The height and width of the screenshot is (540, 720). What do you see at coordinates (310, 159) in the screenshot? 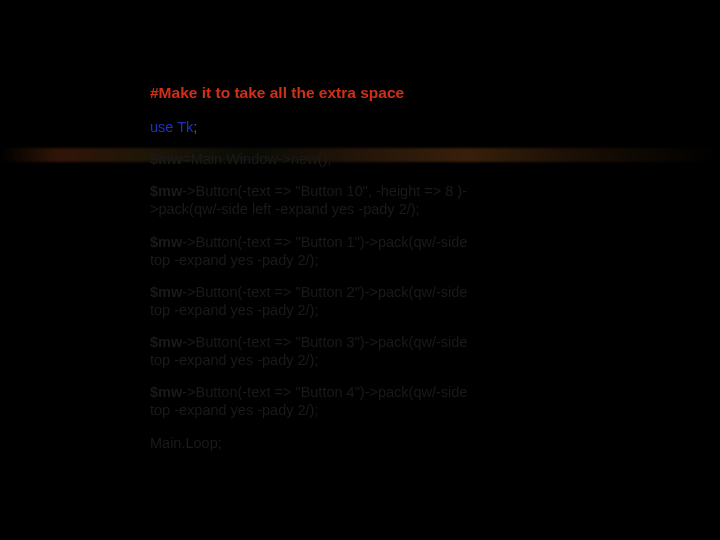
I see `code-line-mw-new: $mw=Main.Window->new();` at bounding box center [310, 159].